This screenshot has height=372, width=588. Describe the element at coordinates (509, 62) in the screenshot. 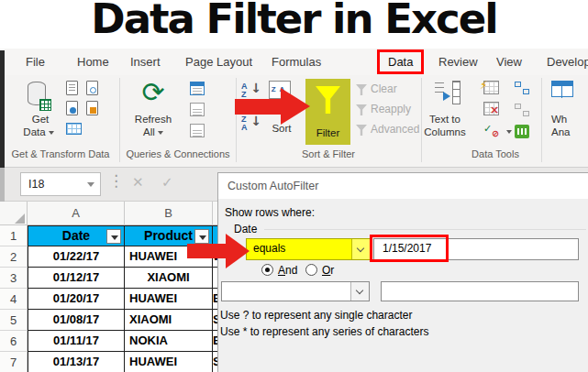

I see `tab-view: View` at that location.